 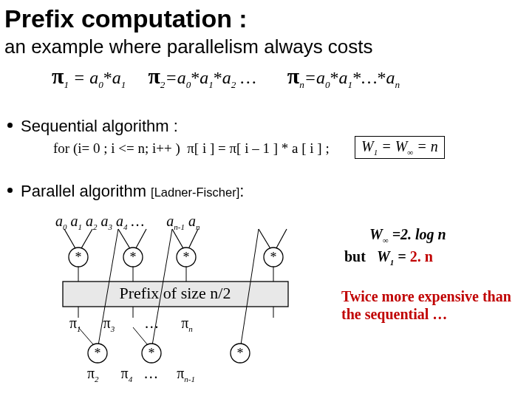 What do you see at coordinates (355, 257) in the screenshot?
I see `but-label: but` at bounding box center [355, 257].